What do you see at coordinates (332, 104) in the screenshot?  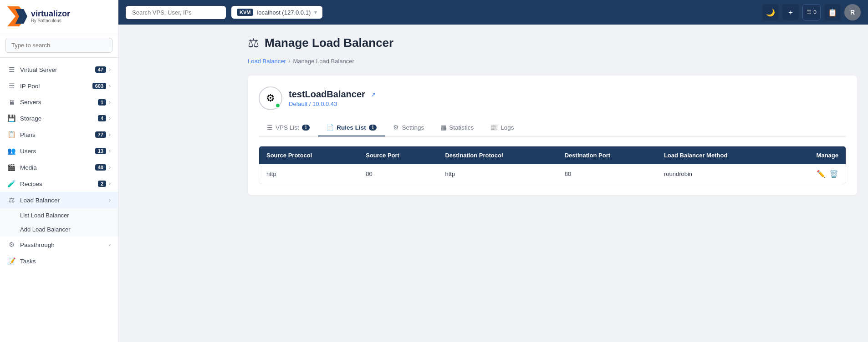 I see `lb-sub: Default / 10.0.0.43` at bounding box center [332, 104].